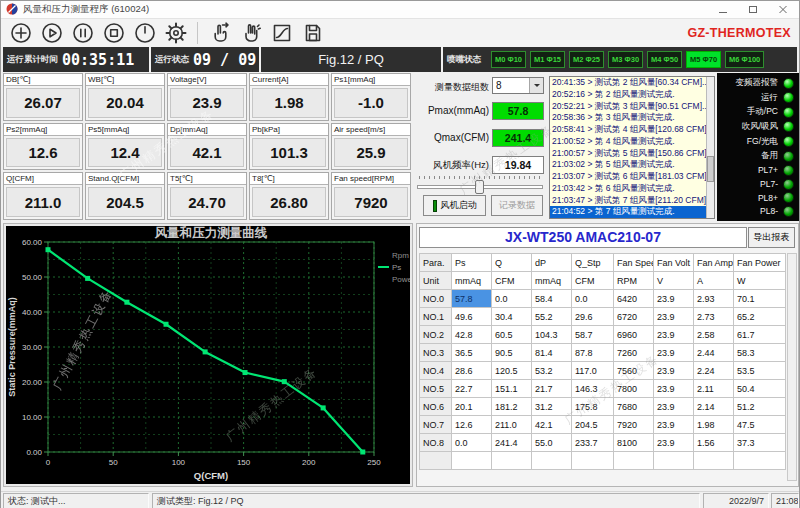 This screenshot has height=508, width=800. Describe the element at coordinates (472, 425) in the screenshot. I see `table-cell: 12.6` at that location.